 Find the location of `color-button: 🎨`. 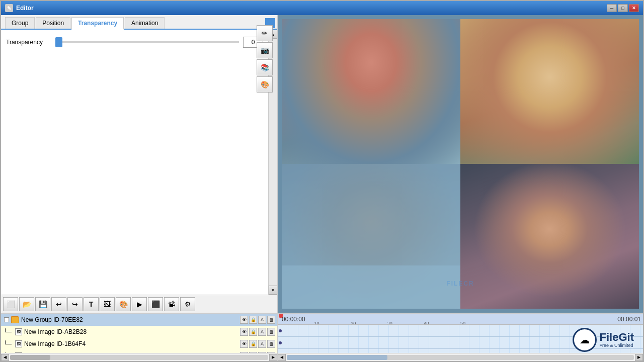

color-button: 🎨 is located at coordinates (123, 304).